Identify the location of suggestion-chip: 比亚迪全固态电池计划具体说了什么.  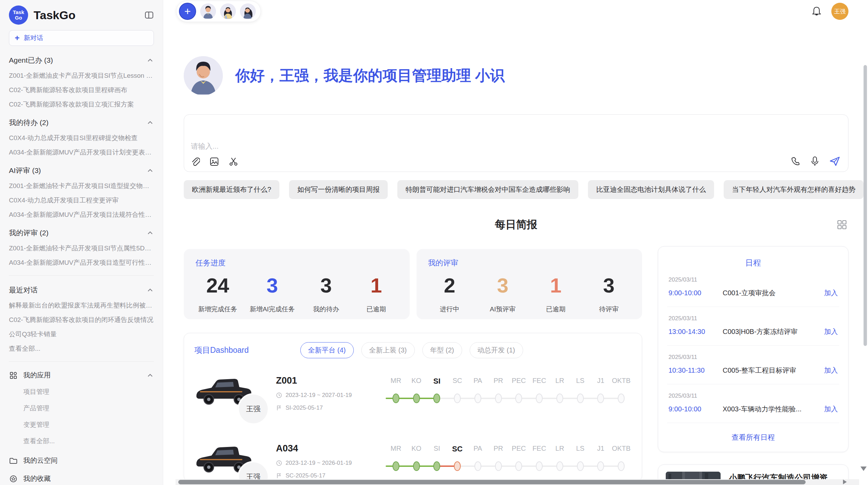
(651, 190).